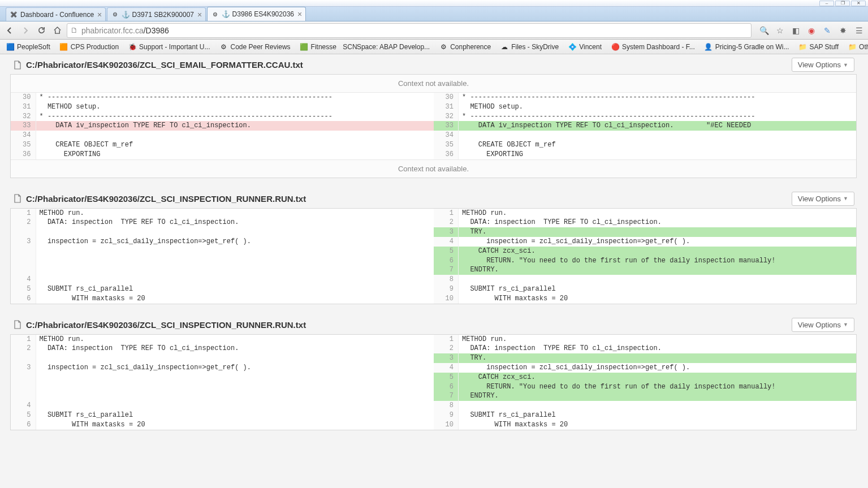 This screenshot has width=868, height=488. What do you see at coordinates (856, 47) in the screenshot?
I see `other-bookmarks: 📁Other bookmarks` at bounding box center [856, 47].